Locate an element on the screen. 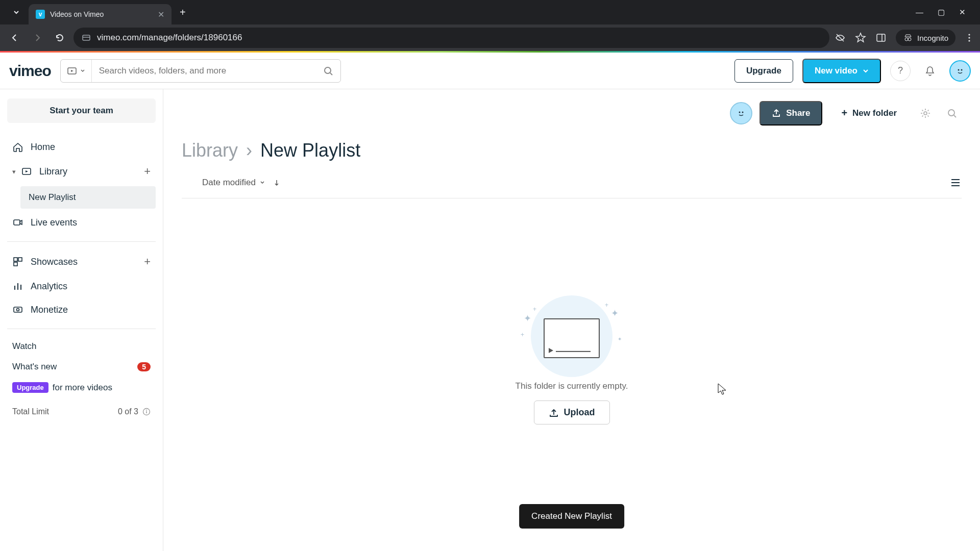 This screenshot has height=551, width=980. breadcrumb-current: New Playlist is located at coordinates (310, 150).